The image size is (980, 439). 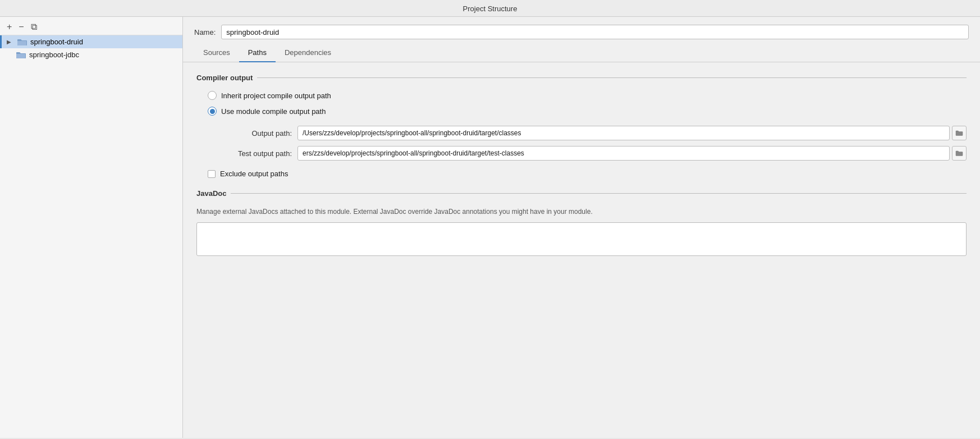 I want to click on radio-use-module-inner, so click(x=212, y=111).